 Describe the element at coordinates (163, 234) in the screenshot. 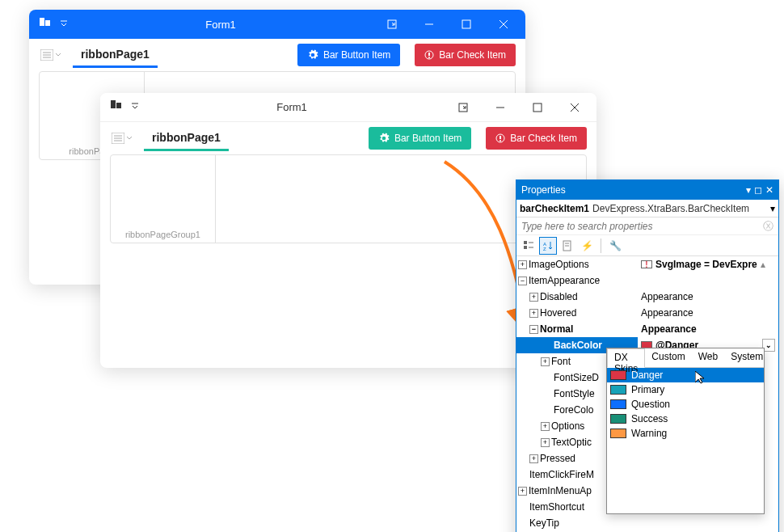

I see `page-group-label: ribbonPageGroup1` at that location.